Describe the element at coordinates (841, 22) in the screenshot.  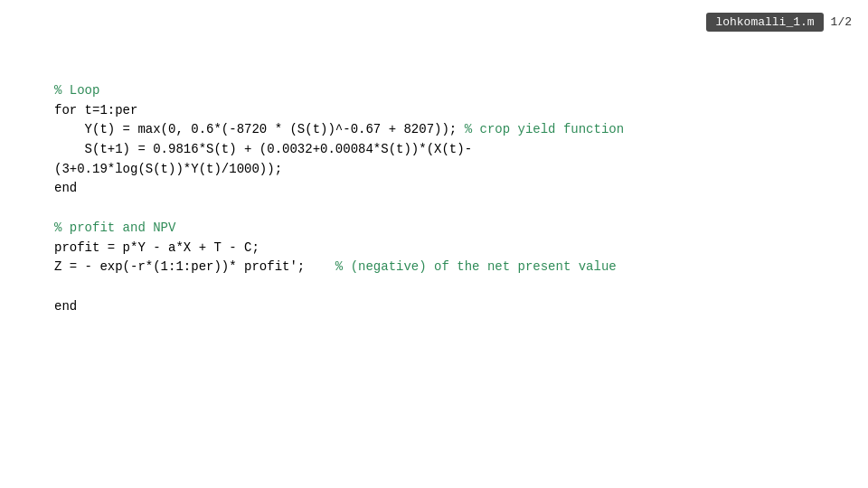
I see `page-number: 1/2` at that location.